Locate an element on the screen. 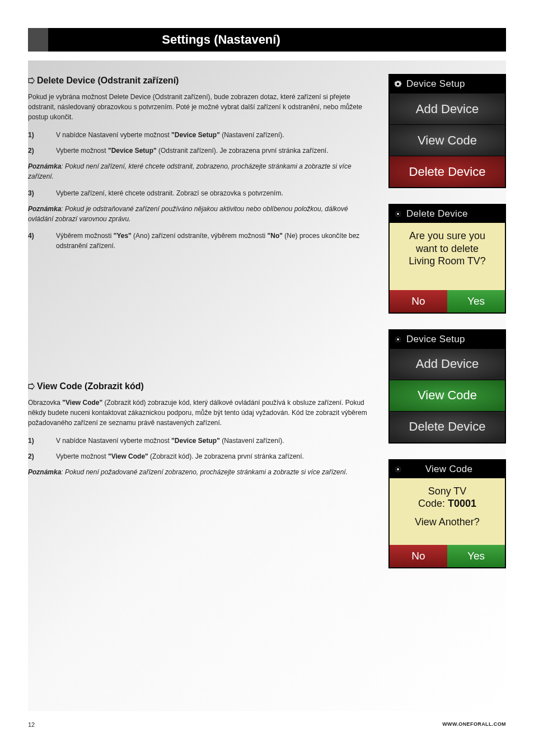 The height and width of the screenshot is (756, 534). section1-heading: Delete Device (Odstranit zařízení) is located at coordinates (200, 81).